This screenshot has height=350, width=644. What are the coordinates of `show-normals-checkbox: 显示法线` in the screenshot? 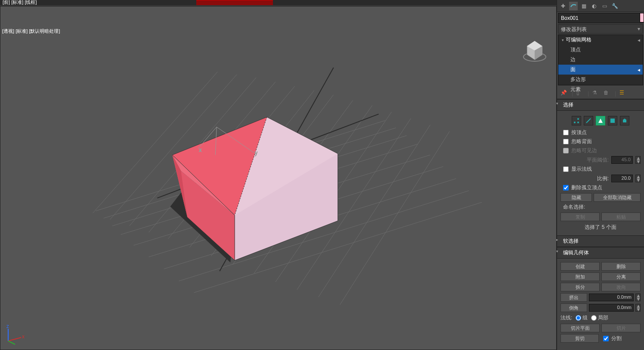 It's located at (601, 169).